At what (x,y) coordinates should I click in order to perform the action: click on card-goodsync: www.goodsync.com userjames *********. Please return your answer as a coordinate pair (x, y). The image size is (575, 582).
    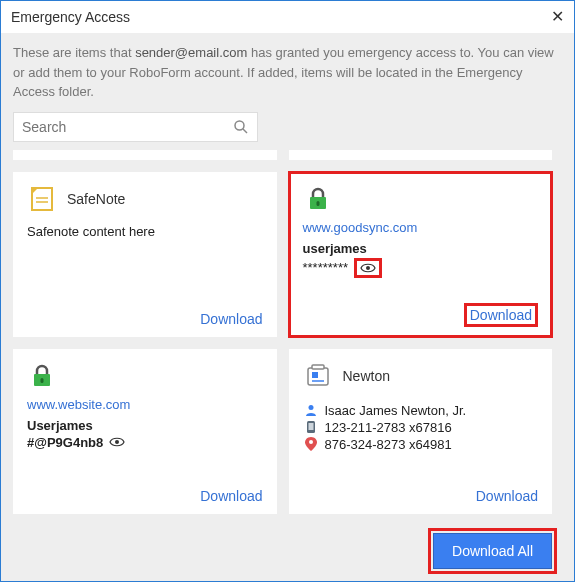
    Looking at the image, I should click on (421, 254).